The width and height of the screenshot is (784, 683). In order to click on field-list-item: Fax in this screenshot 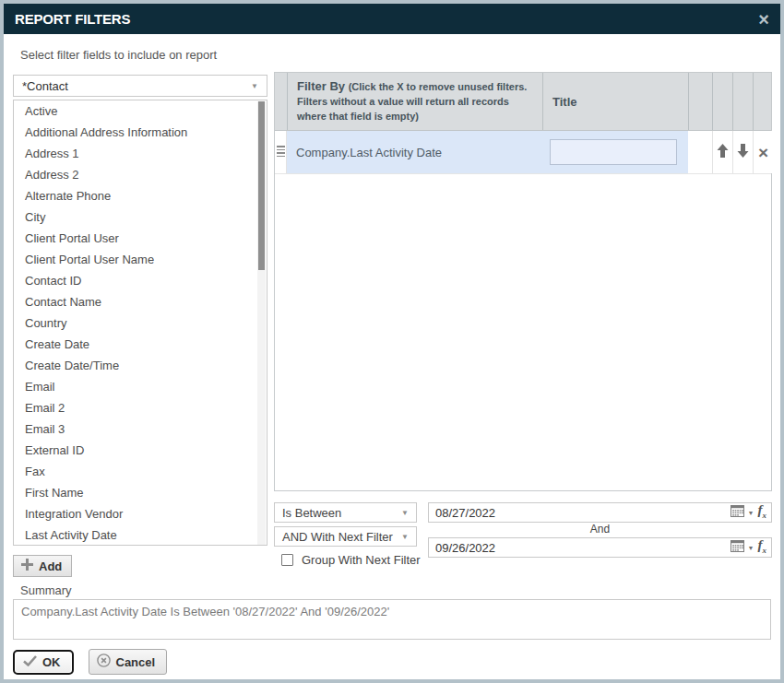, I will do `click(140, 472)`.